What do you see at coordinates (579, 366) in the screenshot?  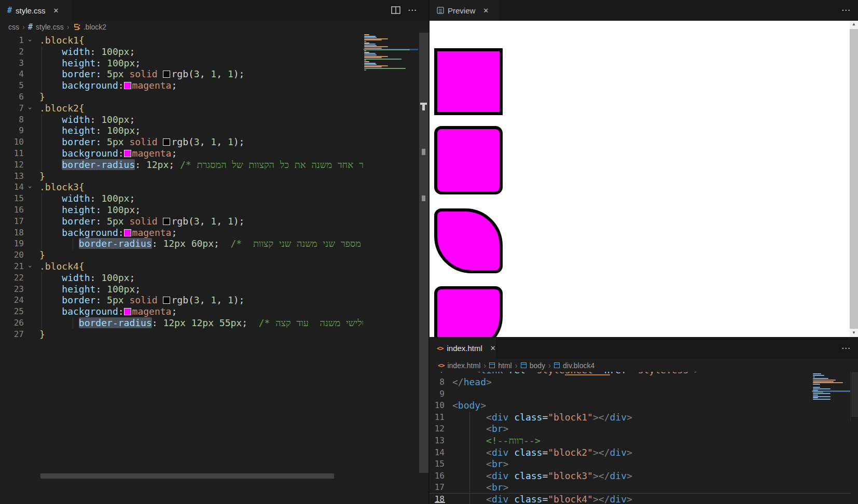 I see `breadcrumb-div-block4: div.block4` at bounding box center [579, 366].